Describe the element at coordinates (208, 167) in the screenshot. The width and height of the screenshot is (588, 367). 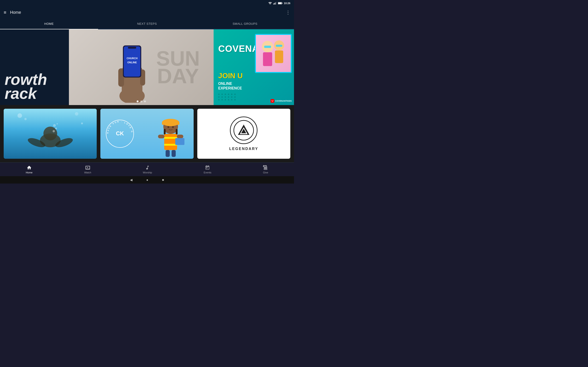
I see `events-icon` at that location.